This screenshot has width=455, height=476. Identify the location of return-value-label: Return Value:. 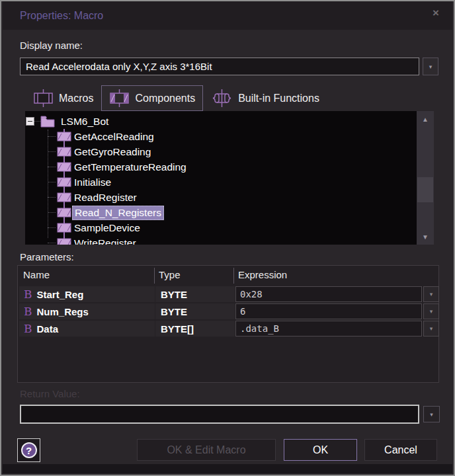
(50, 394).